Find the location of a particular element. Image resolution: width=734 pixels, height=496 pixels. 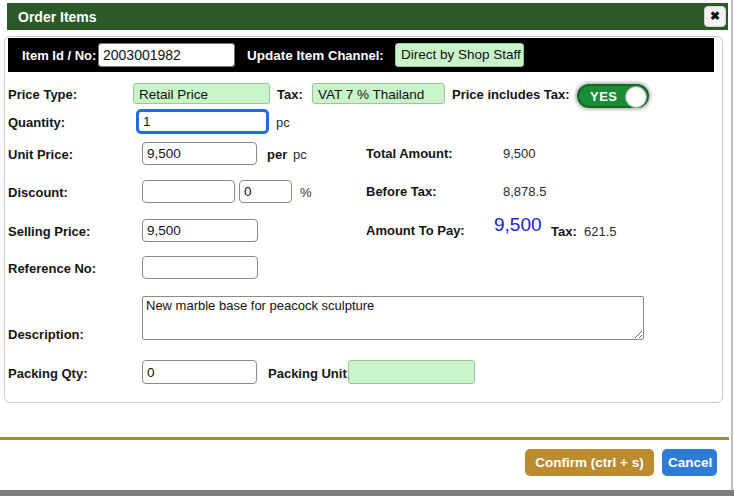

amount-to-pay-value: 9,500 is located at coordinates (518, 225).